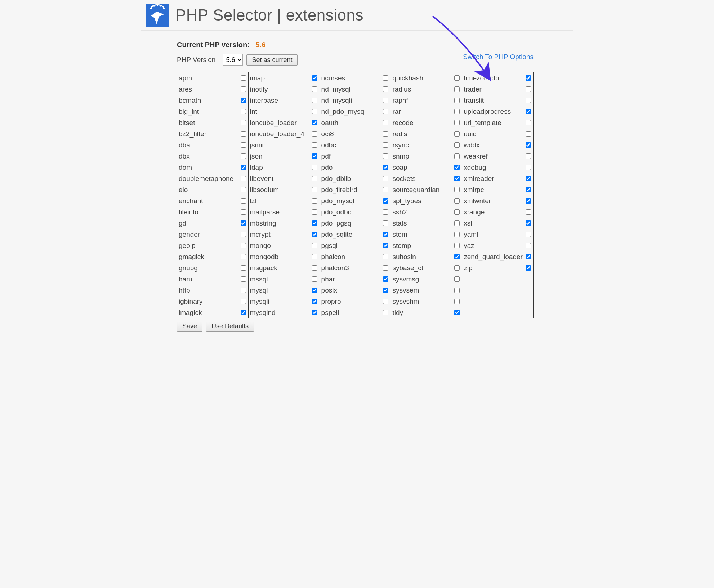 This screenshot has width=714, height=588. I want to click on extension-label: propro, so click(331, 302).